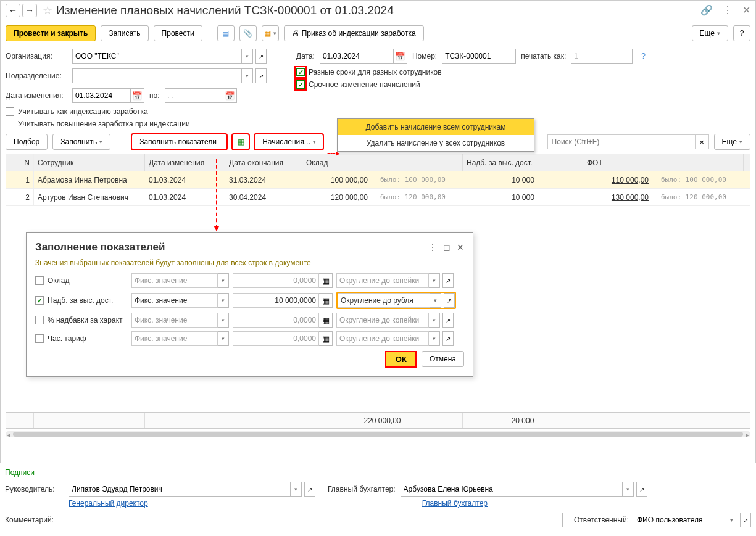 This screenshot has width=756, height=536. I want to click on dialog-max-icon: ◻, so click(447, 247).